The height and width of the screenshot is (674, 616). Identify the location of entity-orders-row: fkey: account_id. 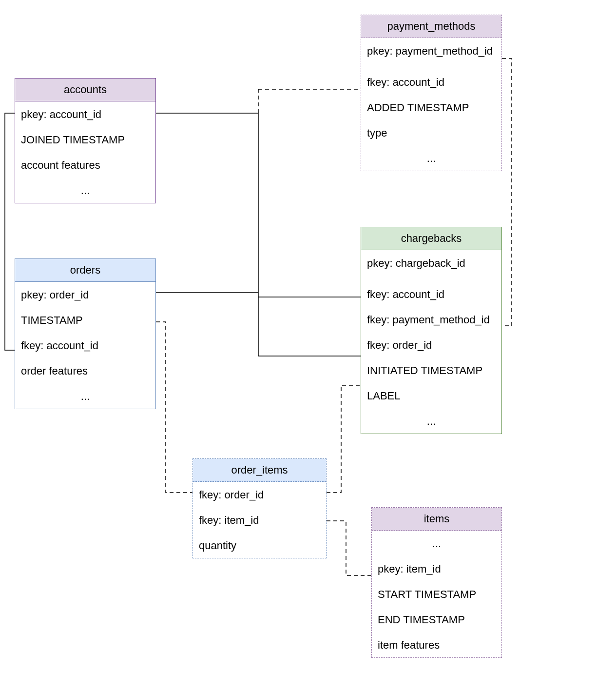
(85, 345).